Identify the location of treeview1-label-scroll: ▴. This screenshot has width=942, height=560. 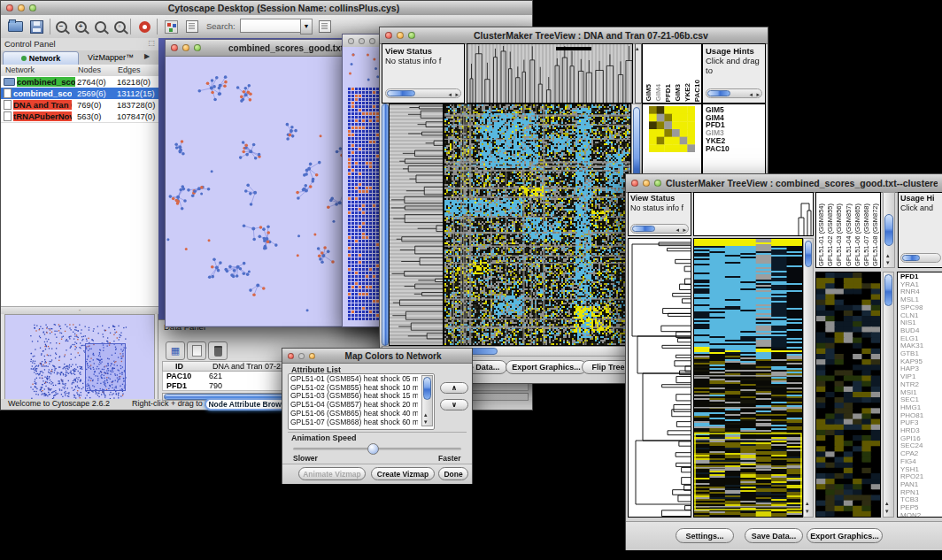
(638, 73).